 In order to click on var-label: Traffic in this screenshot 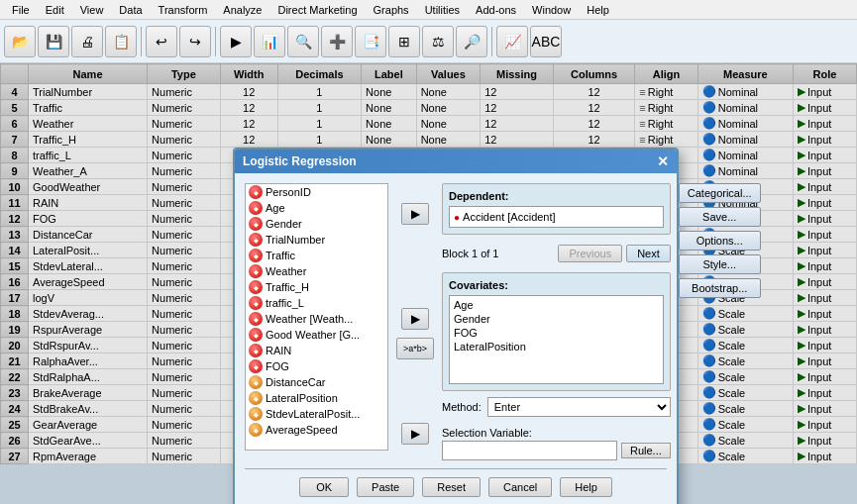, I will do `click(280, 255)`.